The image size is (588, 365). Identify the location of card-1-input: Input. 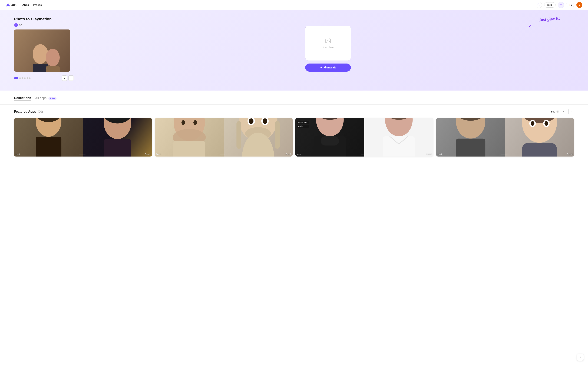
(49, 137).